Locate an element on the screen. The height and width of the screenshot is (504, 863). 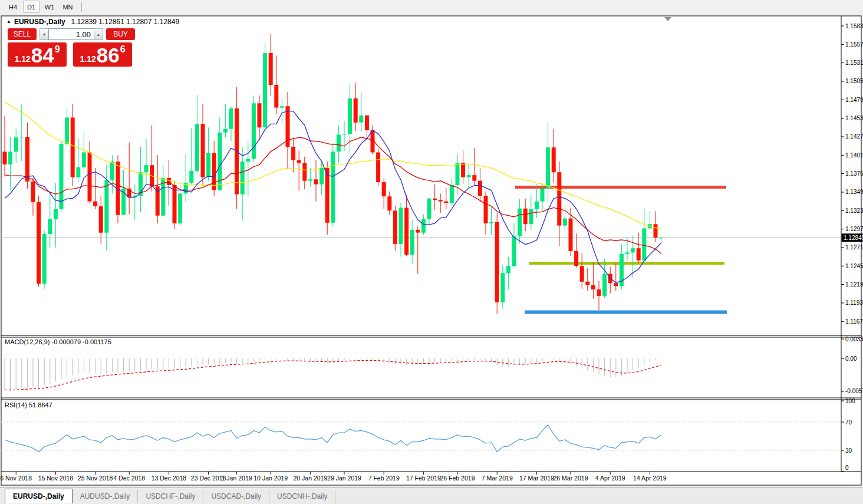
svg-text: 0.003387 is located at coordinates (854, 340).